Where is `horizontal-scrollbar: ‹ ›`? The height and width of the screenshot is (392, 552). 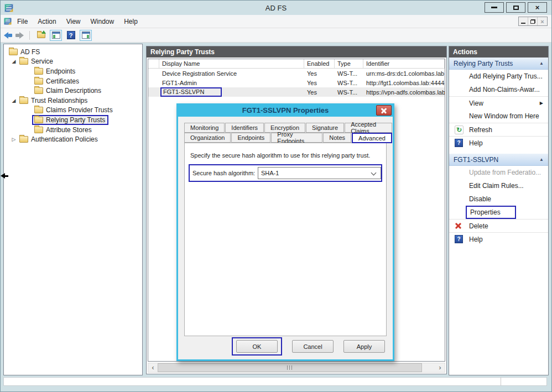 horizontal-scrollbar: ‹ › is located at coordinates (296, 368).